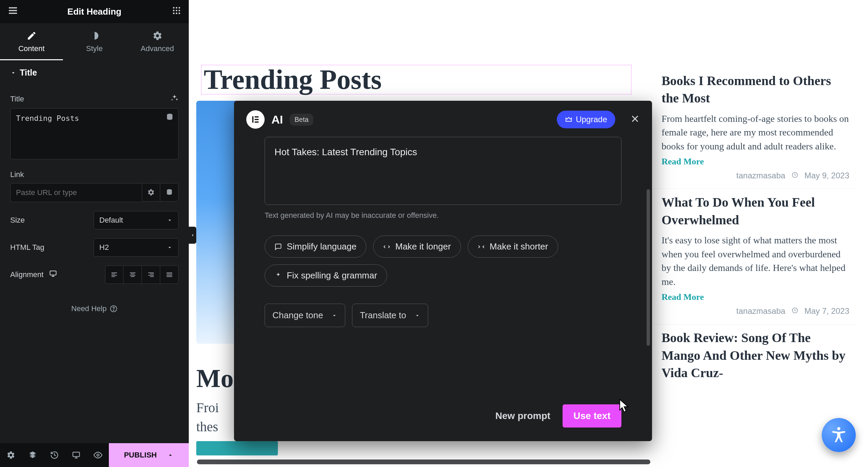 This screenshot has width=868, height=467. What do you see at coordinates (755, 359) in the screenshot?
I see `sidebar-post: Book Review: Song Of The Mango And Other…` at bounding box center [755, 359].